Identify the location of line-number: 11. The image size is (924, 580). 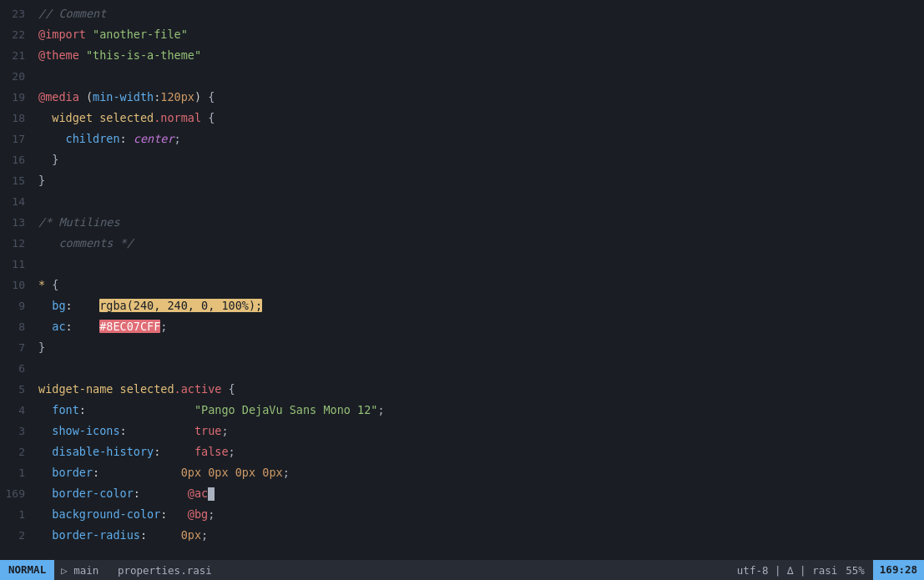
(18, 264).